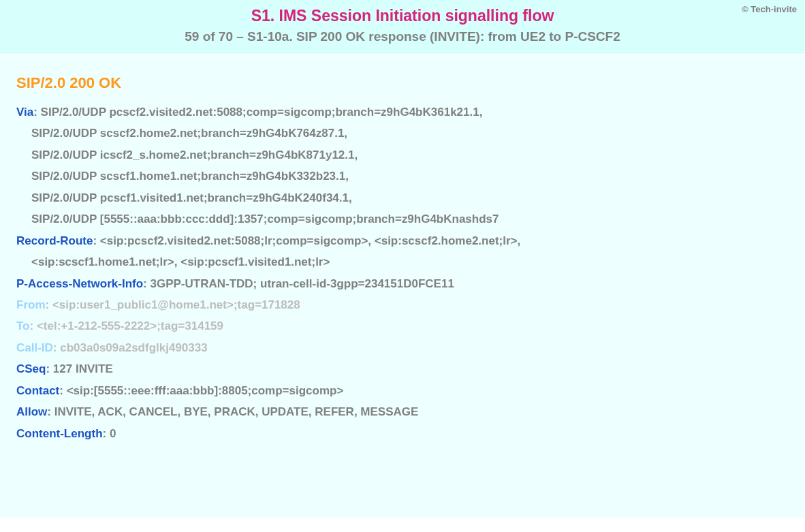  What do you see at coordinates (402, 83) in the screenshot?
I see `sip-status-line: SIP/2.0 200 OK` at bounding box center [402, 83].